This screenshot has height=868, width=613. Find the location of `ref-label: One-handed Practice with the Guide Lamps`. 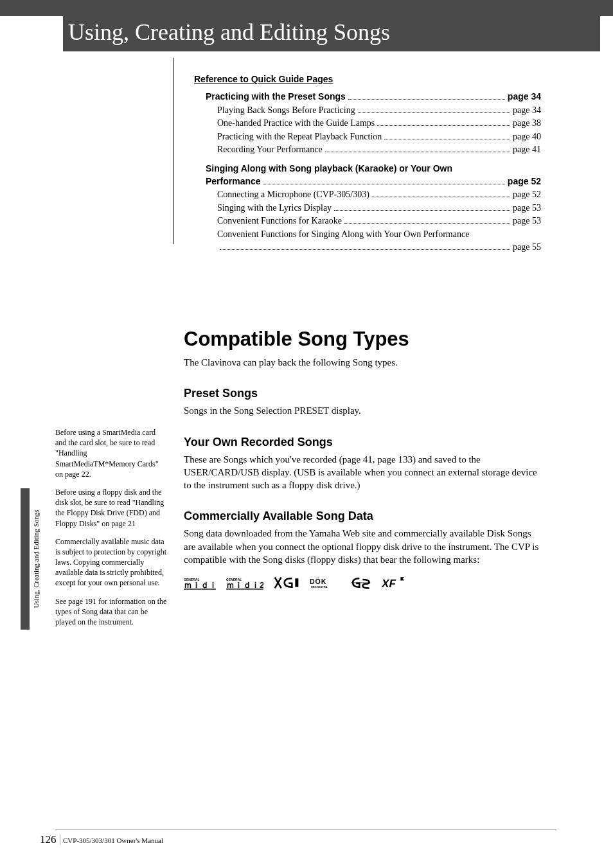

ref-label: One-handed Practice with the Guide Lamps is located at coordinates (296, 123).